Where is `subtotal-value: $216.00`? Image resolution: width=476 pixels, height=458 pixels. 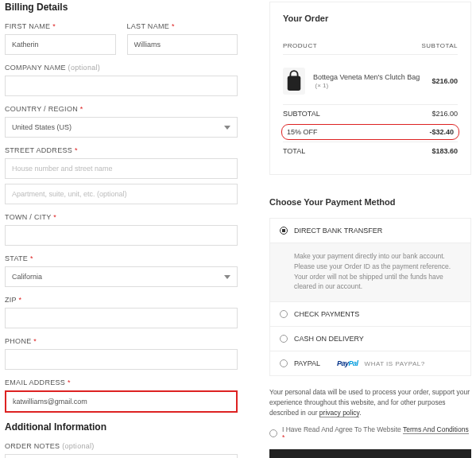 subtotal-value: $216.00 is located at coordinates (445, 114).